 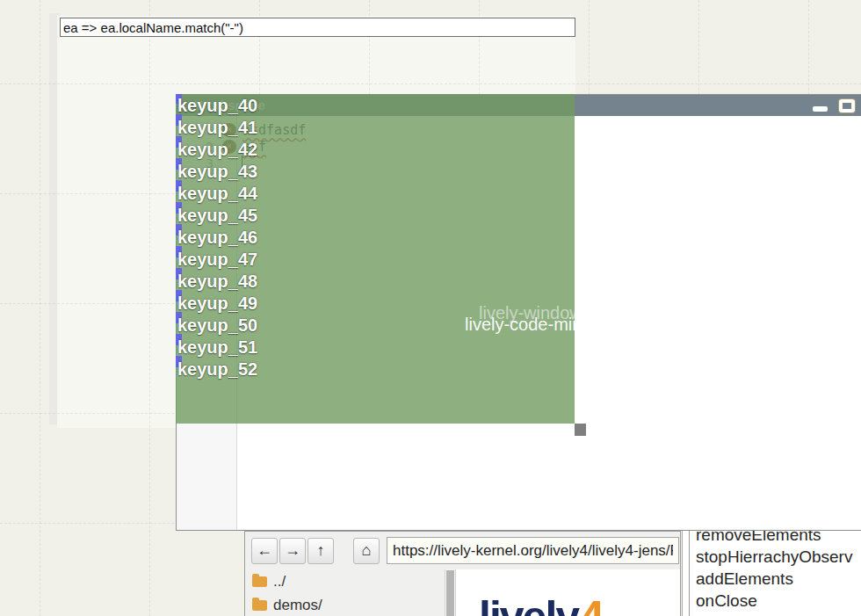 I want to click on lively4-logo: lively4, so click(x=541, y=604).